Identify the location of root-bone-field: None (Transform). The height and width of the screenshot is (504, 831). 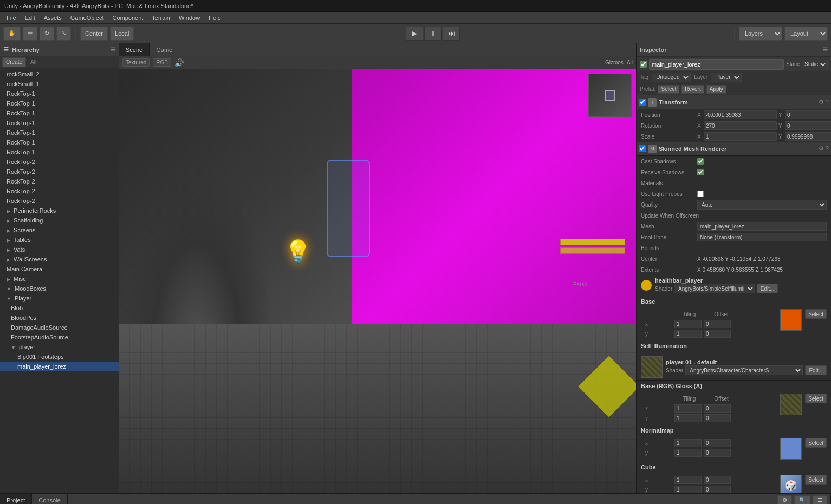
(762, 237).